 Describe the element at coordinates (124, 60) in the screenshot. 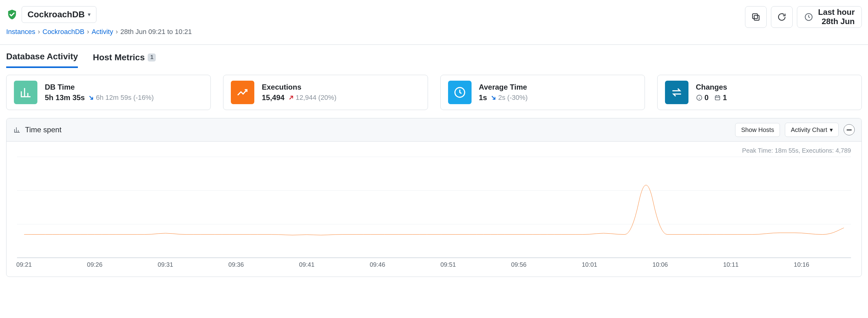

I see `tab-host-metrics: Host Metrics 1` at that location.